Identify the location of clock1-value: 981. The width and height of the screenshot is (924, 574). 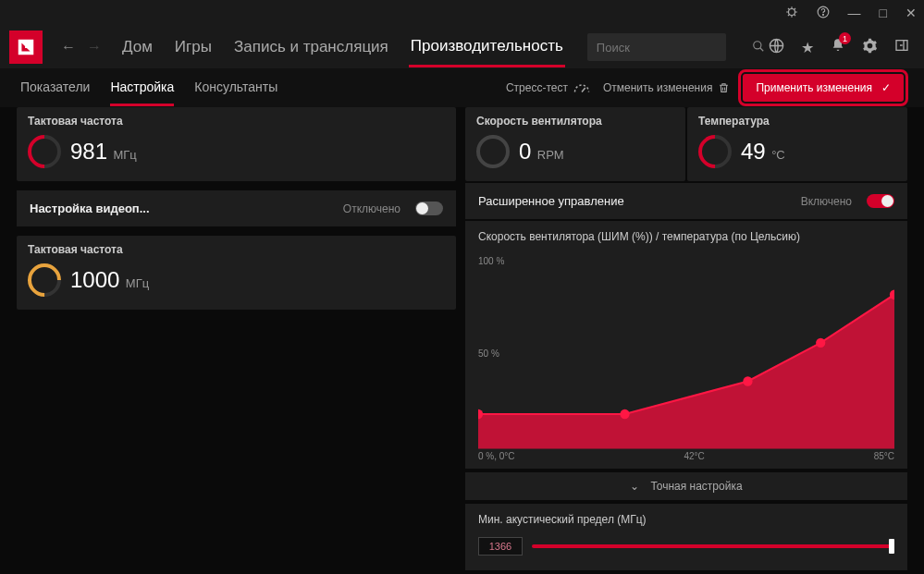
(89, 152).